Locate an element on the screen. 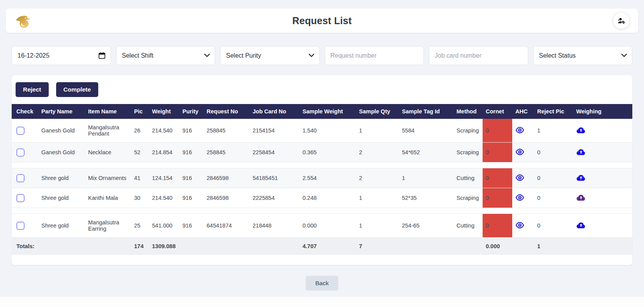 This screenshot has width=644, height=307. table-row: Shree gold Mangalsutra Earring 25 541.00… is located at coordinates (322, 226).